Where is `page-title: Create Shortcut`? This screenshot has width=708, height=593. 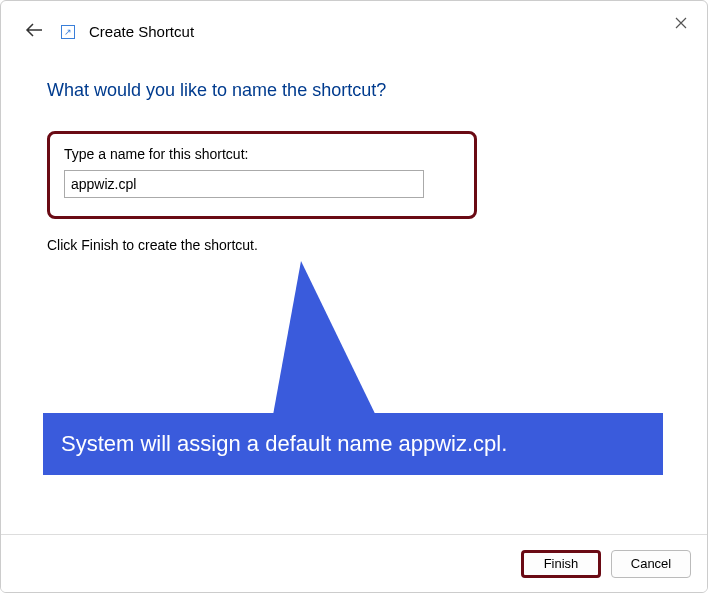
page-title: Create Shortcut is located at coordinates (142, 32).